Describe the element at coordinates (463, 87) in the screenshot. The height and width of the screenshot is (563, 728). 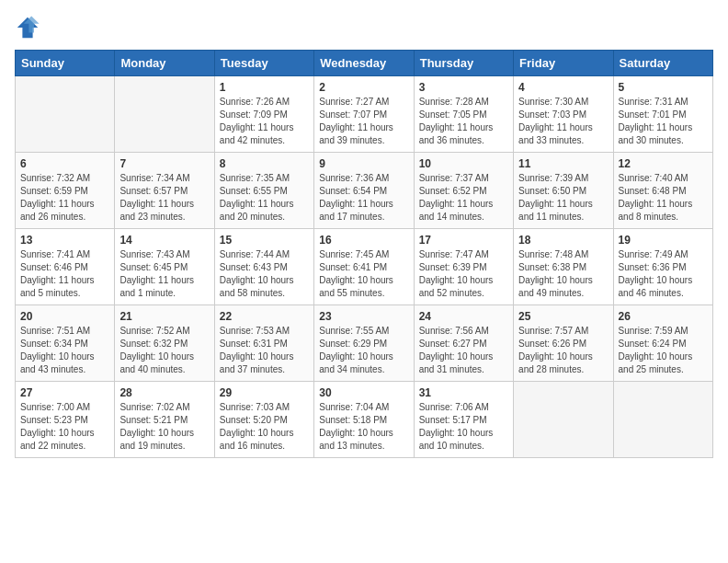
I see `day-number: 3` at that location.